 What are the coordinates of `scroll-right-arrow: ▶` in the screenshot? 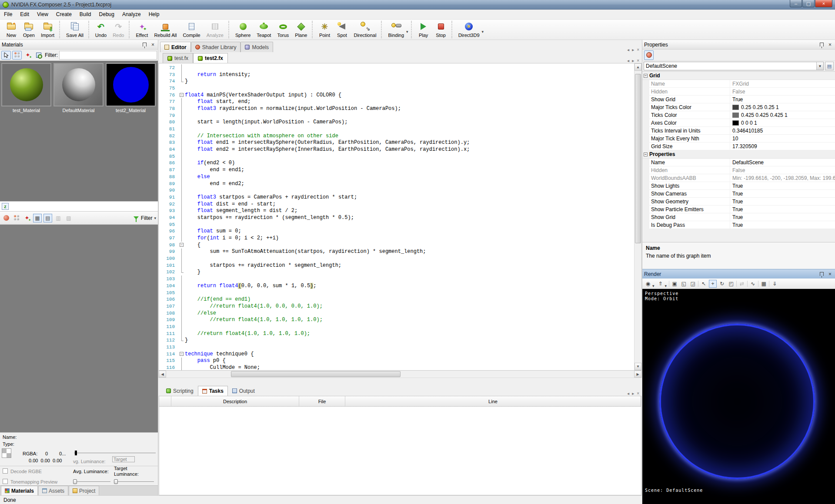 It's located at (638, 374).